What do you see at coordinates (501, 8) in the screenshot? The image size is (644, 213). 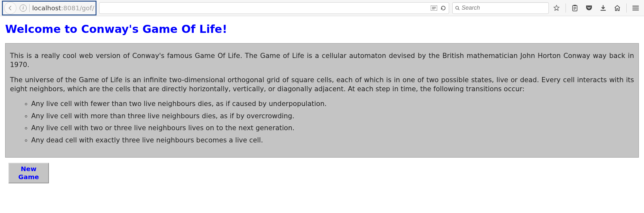 I see `search-box` at bounding box center [501, 8].